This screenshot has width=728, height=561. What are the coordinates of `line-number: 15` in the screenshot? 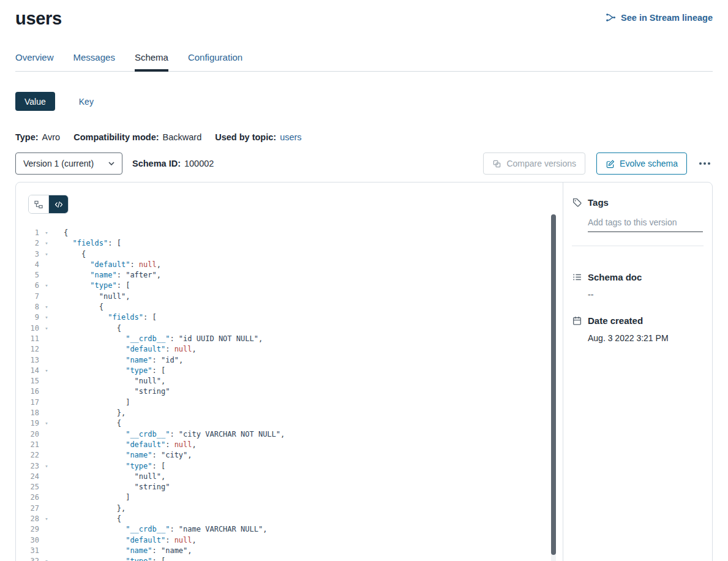 It's located at (28, 381).